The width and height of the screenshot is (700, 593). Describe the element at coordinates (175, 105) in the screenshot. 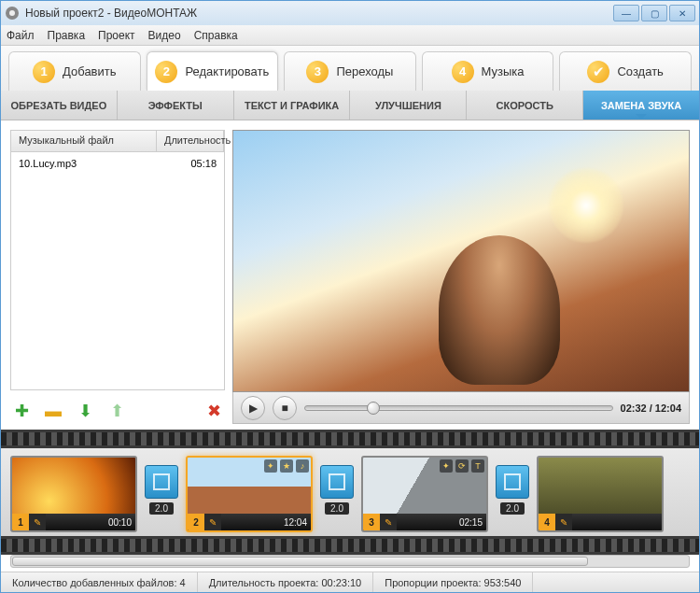

I see `subtab-effects: ЭФФЕКТЫ` at that location.